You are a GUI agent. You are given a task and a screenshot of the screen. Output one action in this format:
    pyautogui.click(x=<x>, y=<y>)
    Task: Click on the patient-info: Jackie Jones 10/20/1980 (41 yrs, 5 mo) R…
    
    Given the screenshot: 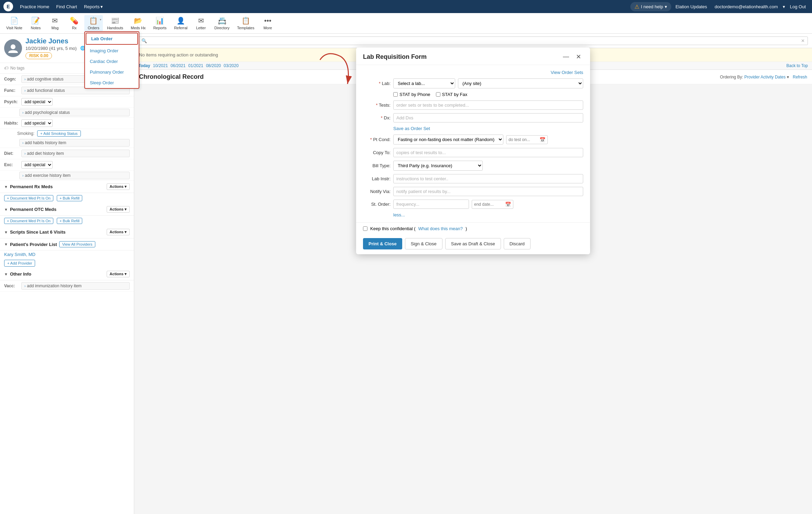 What is the action you would take?
    pyautogui.click(x=51, y=48)
    